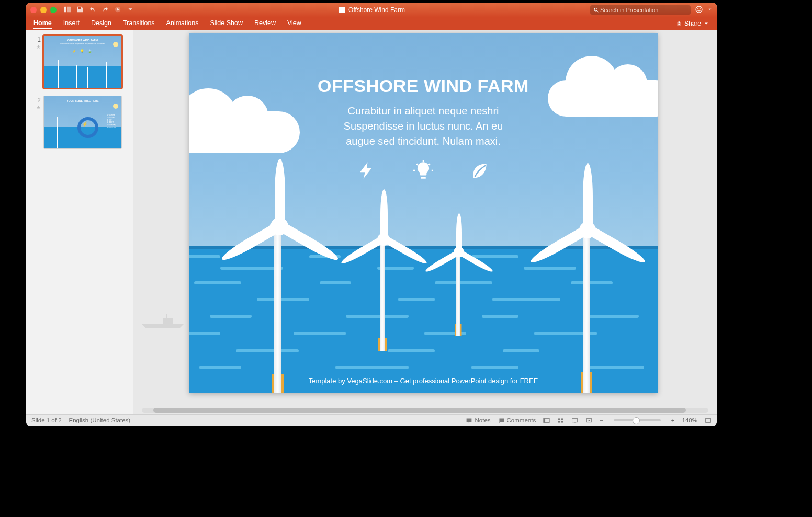 This screenshot has width=812, height=517. Describe the element at coordinates (80, 10) in the screenshot. I see `save-icon` at that location.